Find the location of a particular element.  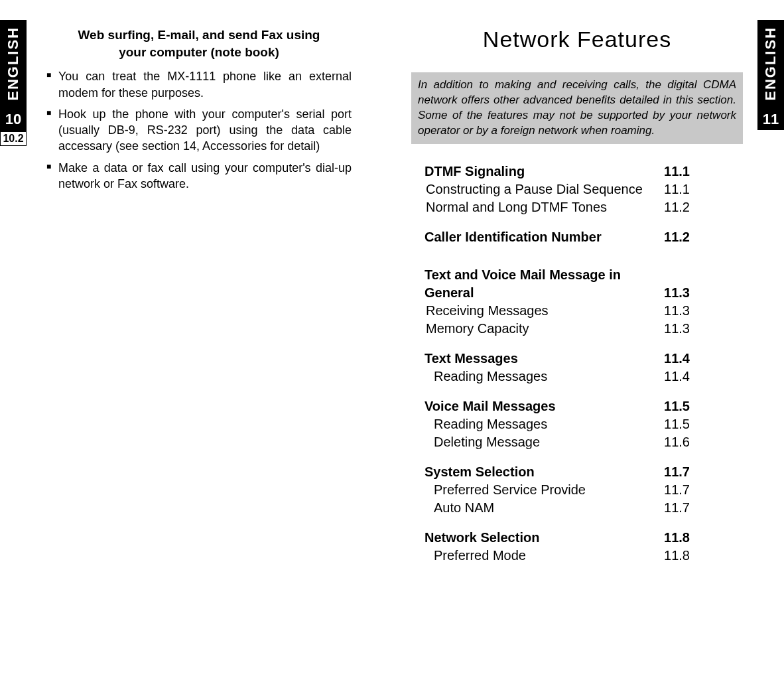

toc-item: Reading Messages 11.4 is located at coordinates (577, 377).